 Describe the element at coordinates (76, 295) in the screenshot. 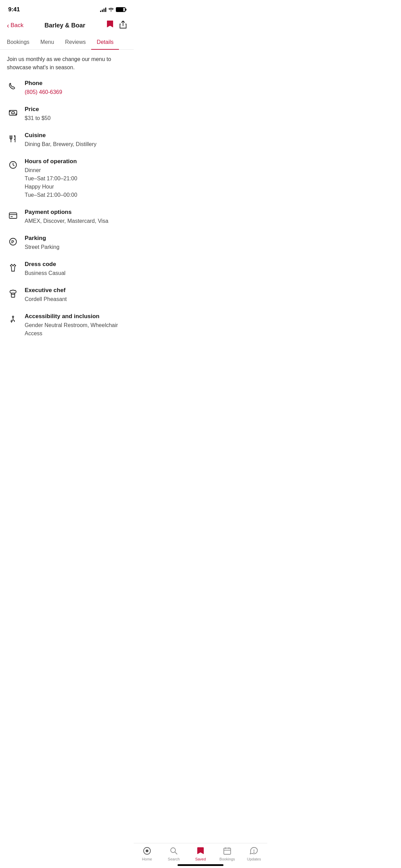

I see `chef-info: Executive chef Cordell Pheasant` at that location.